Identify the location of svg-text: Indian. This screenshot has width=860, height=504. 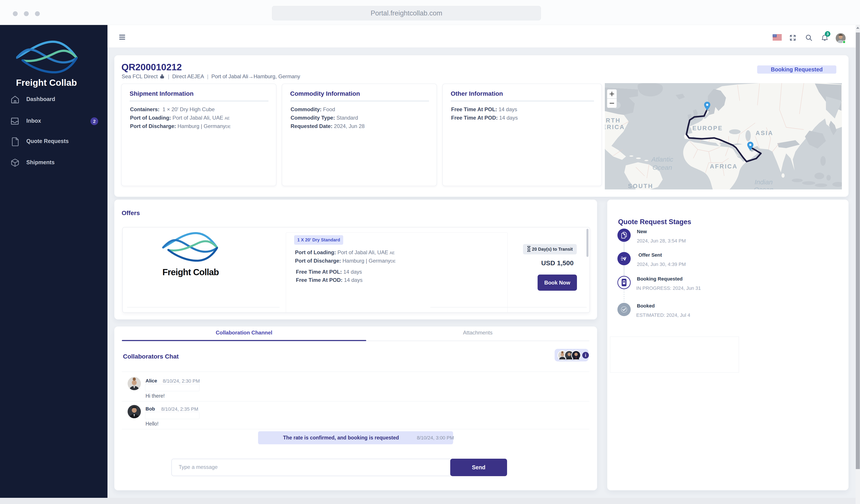
(764, 182).